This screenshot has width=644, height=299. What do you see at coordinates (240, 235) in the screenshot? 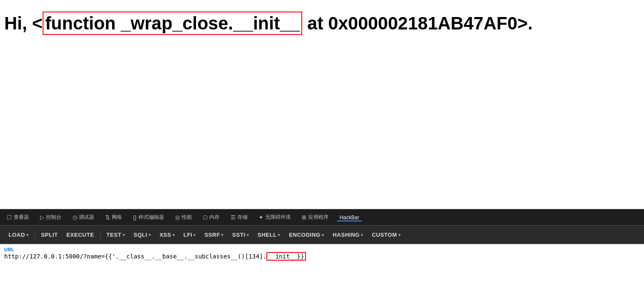
I see `ssti-button: SSTI▾` at bounding box center [240, 235].